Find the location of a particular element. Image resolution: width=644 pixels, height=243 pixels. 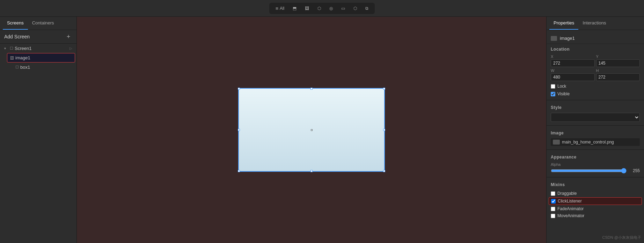

image-thumbnail is located at coordinates (556, 142).